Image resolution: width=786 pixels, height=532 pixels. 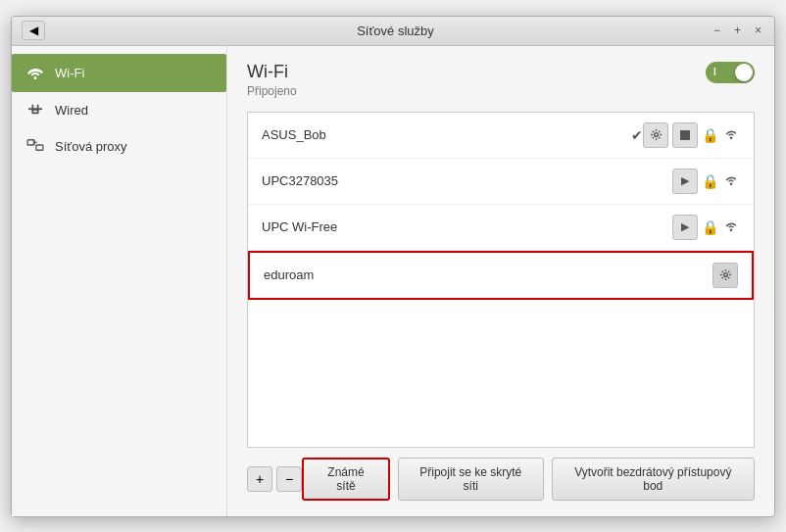 What do you see at coordinates (467, 180) in the screenshot?
I see `network-name: UPC3278035` at bounding box center [467, 180].